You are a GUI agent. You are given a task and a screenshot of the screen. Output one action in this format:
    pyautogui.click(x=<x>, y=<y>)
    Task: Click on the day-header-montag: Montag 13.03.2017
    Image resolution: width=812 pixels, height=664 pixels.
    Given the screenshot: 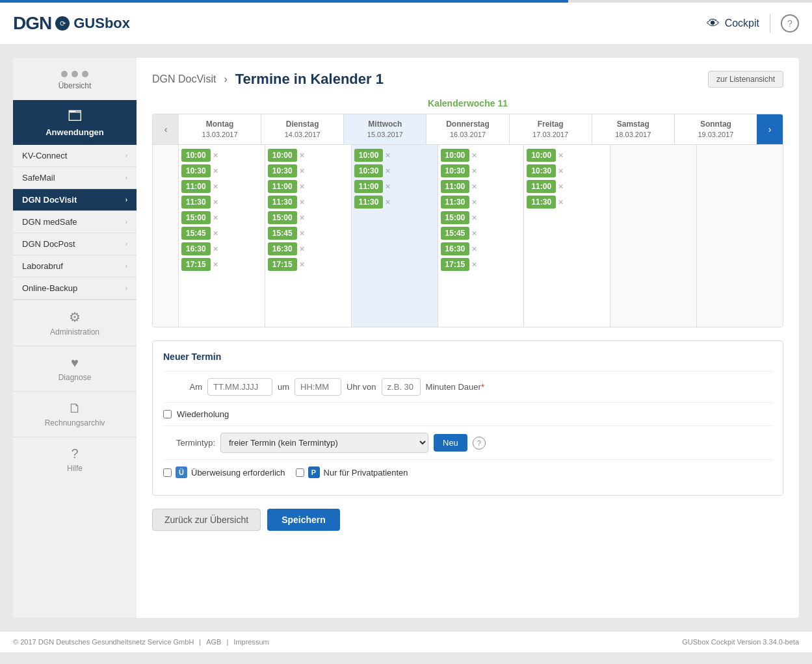 What is the action you would take?
    pyautogui.click(x=220, y=129)
    